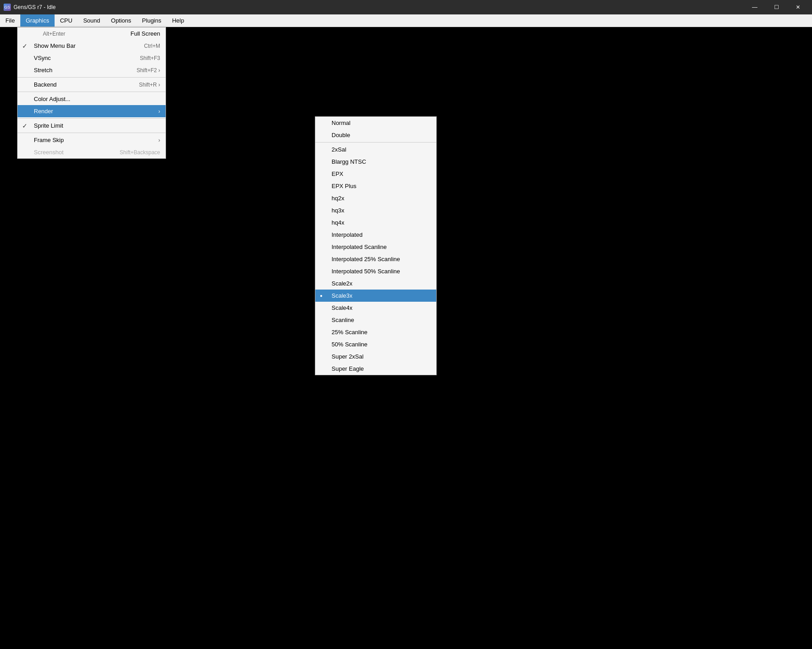 This screenshot has height=649, width=812. What do you see at coordinates (42, 58) in the screenshot?
I see `vsync-label: VSync` at bounding box center [42, 58].